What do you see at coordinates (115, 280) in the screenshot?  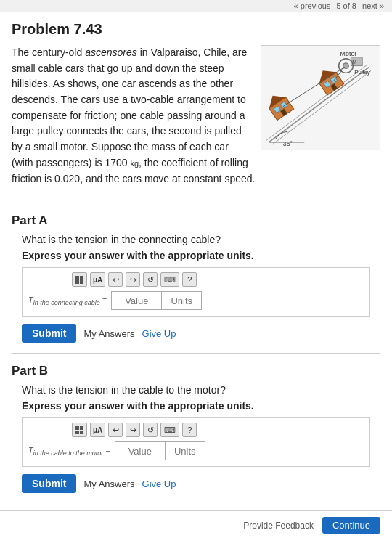 I see `undo-button: ↩` at bounding box center [115, 280].